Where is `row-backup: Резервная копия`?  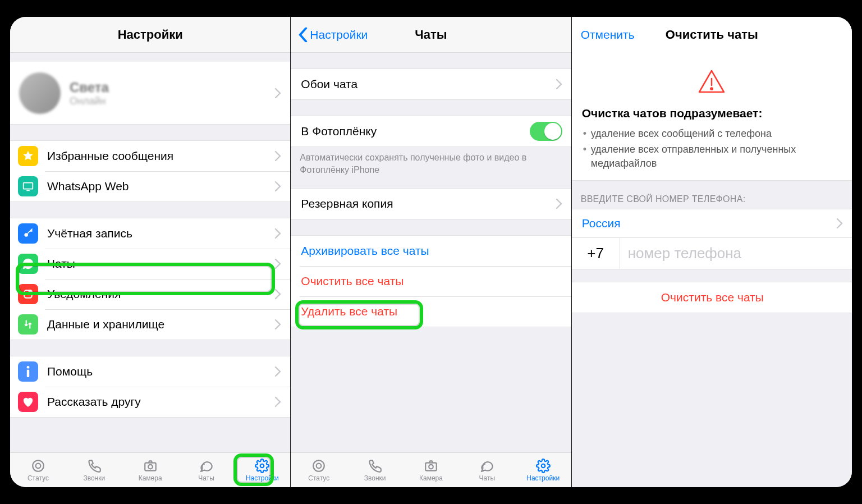 row-backup: Резервная копия is located at coordinates (431, 204).